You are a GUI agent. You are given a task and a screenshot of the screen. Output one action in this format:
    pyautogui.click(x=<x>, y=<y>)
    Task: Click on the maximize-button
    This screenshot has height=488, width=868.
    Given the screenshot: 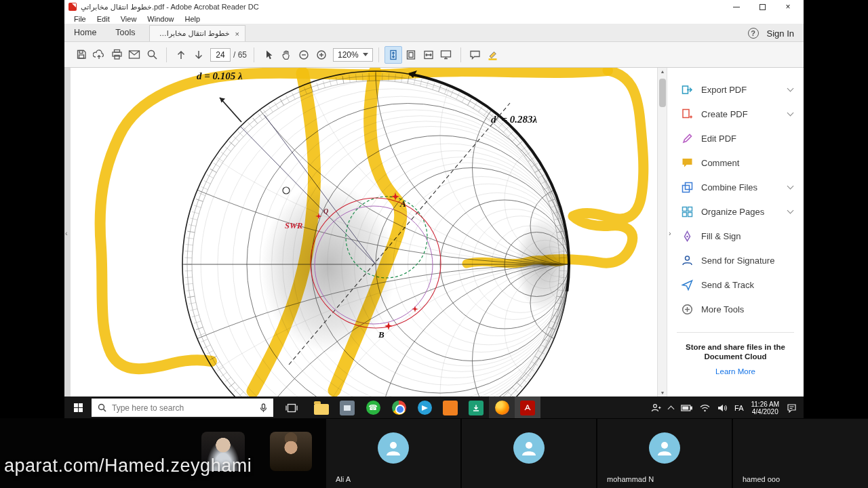 What is the action you would take?
    pyautogui.click(x=762, y=7)
    